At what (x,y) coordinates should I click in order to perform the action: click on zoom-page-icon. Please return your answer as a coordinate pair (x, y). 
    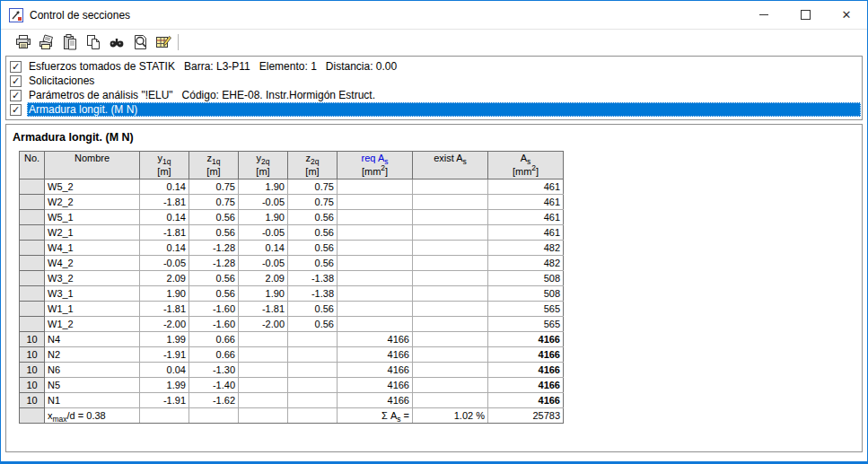
    Looking at the image, I should click on (140, 42).